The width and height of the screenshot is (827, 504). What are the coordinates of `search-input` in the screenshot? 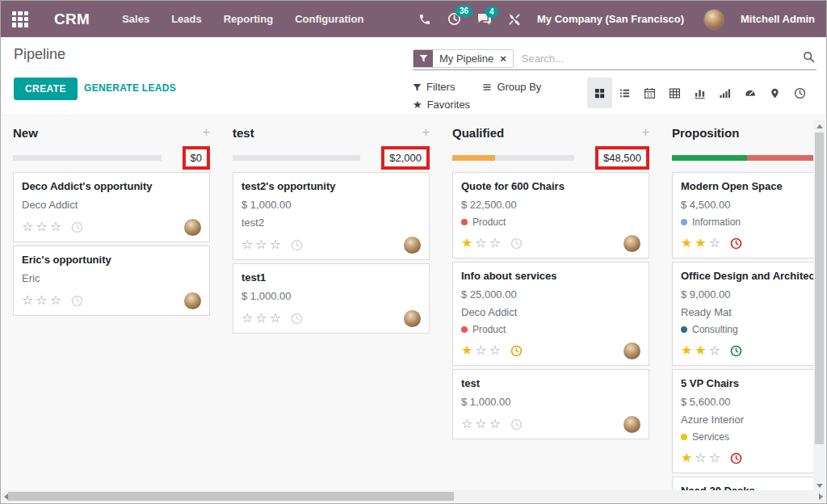 It's located at (662, 58).